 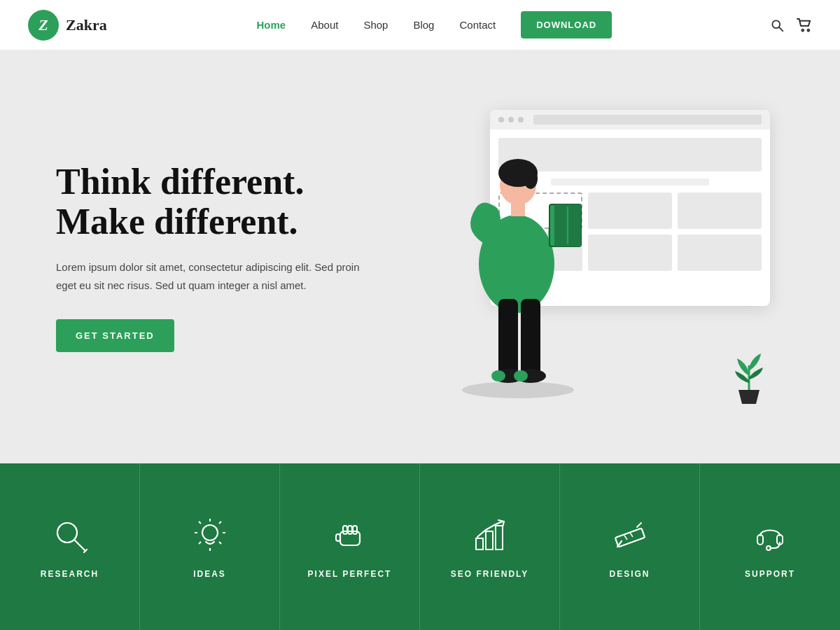 What do you see at coordinates (210, 574) in the screenshot?
I see `ideas-label: IDEAS` at bounding box center [210, 574].